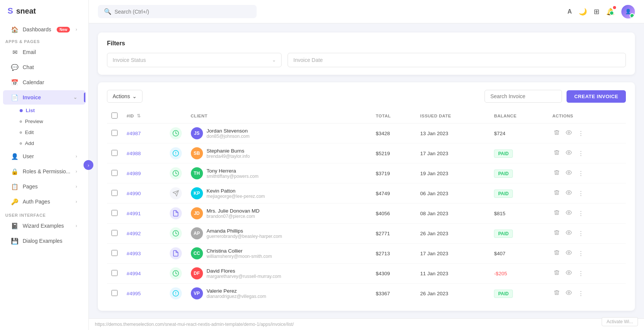 This screenshot has height=330, width=644. I want to click on search-input, so click(183, 12).